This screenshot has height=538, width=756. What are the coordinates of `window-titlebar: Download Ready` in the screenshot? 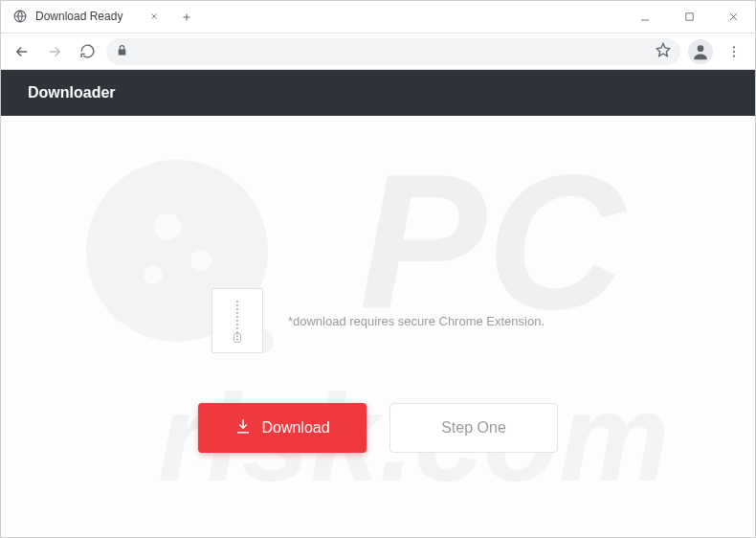 It's located at (378, 17).